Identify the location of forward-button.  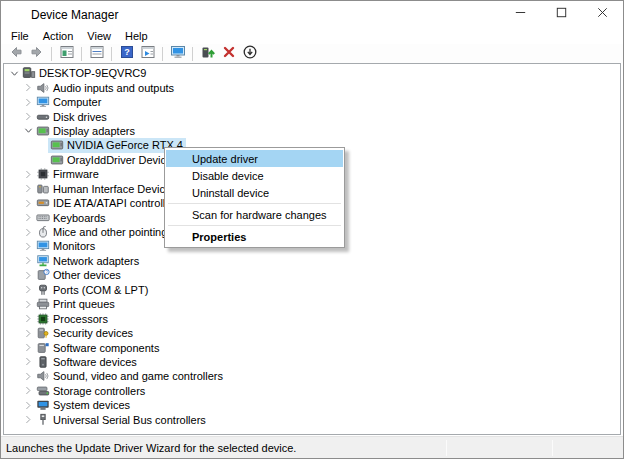
(36, 54).